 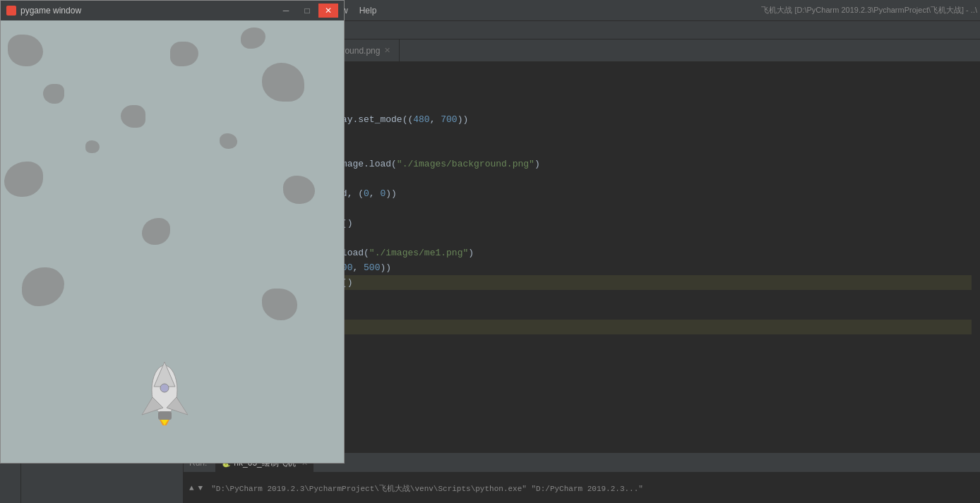 I want to click on run-up-button: ▲, so click(x=192, y=488).